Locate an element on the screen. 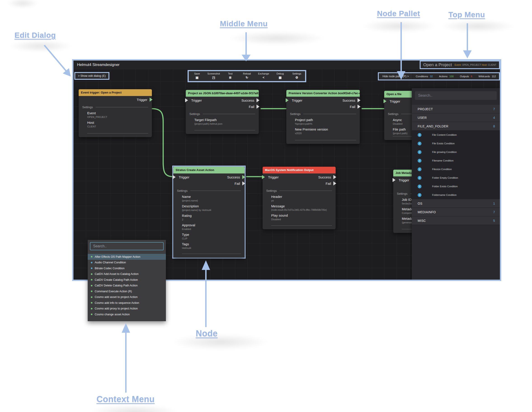  stream-meta: Event: OPEN_PROJECT Host: CLIENT is located at coordinates (475, 65).